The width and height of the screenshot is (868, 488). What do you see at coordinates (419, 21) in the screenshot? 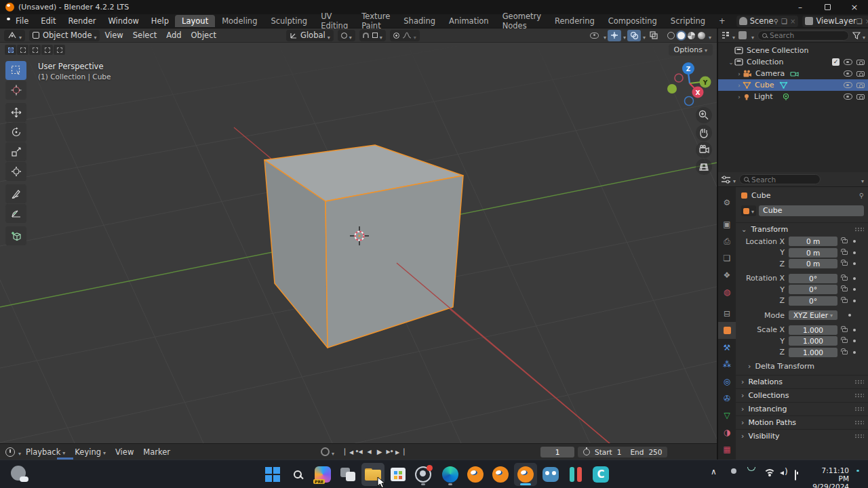
I see `tab-shading: Shading` at bounding box center [419, 21].